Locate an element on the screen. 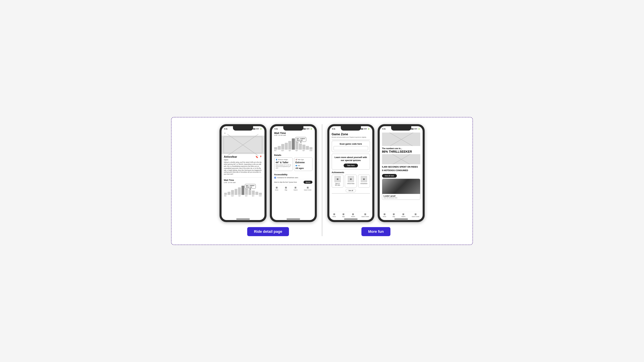  min-height-card: 👤 Minimum Height 44" & Taller Riders bet… is located at coordinates (284, 164).